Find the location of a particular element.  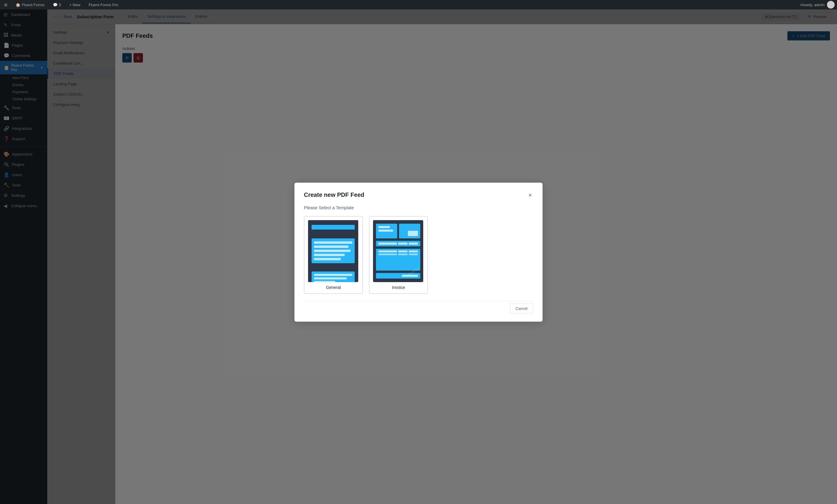

template-general-label: General is located at coordinates (334, 287).